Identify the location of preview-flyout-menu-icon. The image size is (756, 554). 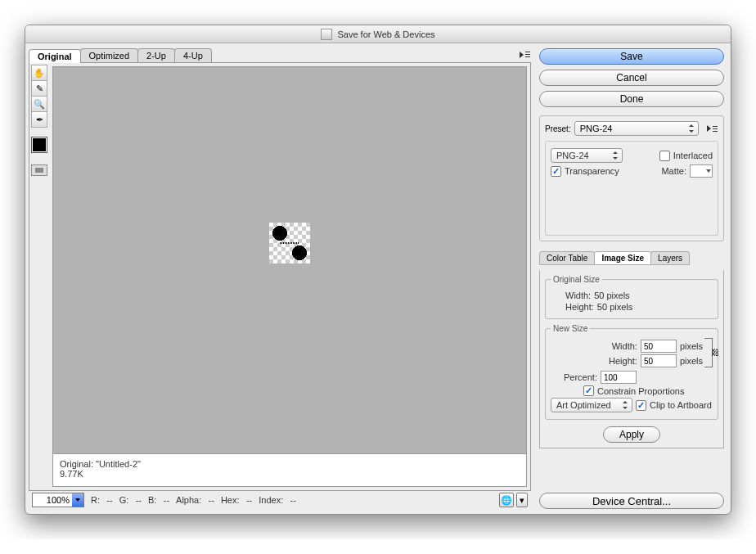
(524, 55).